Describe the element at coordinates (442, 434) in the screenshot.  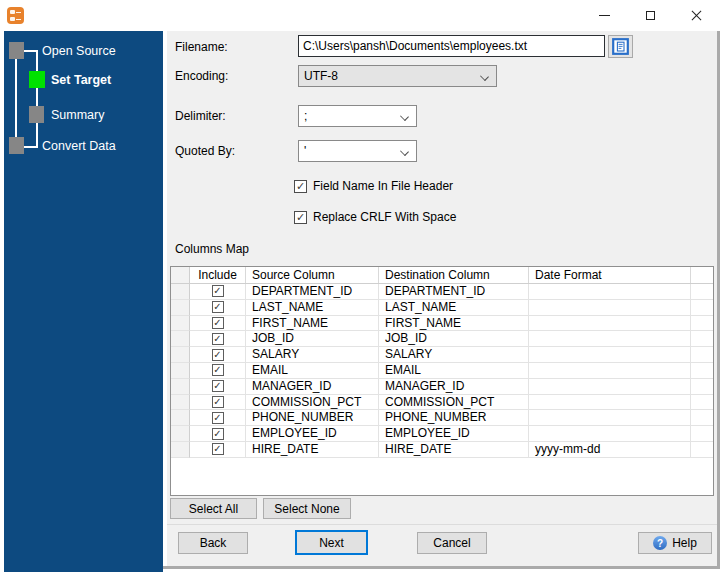
I see `table-row: ✓EMPLOYEE_IDEMPLOYEE_ID` at that location.